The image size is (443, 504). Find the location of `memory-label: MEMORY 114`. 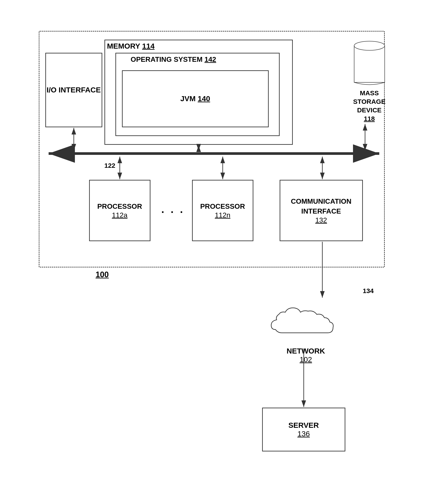

memory-label: MEMORY 114 is located at coordinates (131, 46).